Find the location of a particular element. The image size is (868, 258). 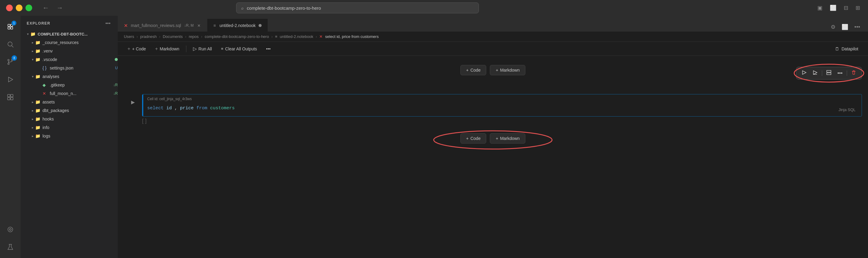

folder-label: assets is located at coordinates (80, 102).